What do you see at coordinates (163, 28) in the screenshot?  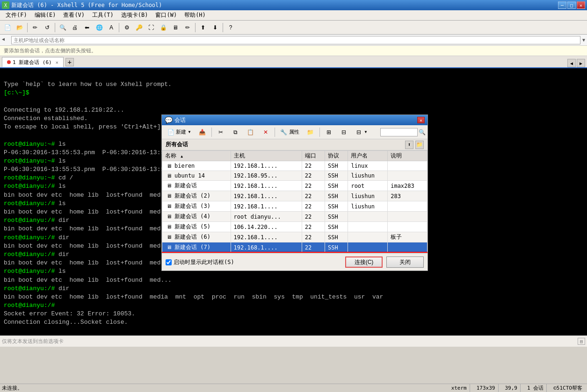 I see `tb-lock: 🔒` at bounding box center [163, 28].